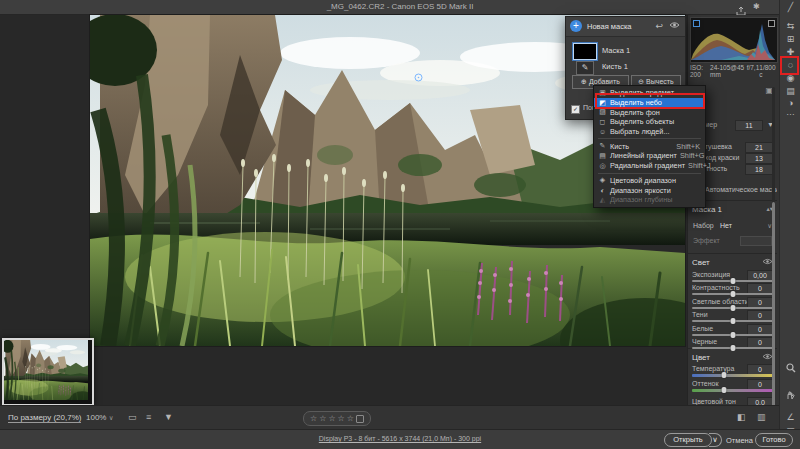  What do you see at coordinates (732, 228) in the screenshot?
I see `mask-properties-section: Маска 1 ▴▾ Набор Нет ∨ Эффект` at bounding box center [732, 228].